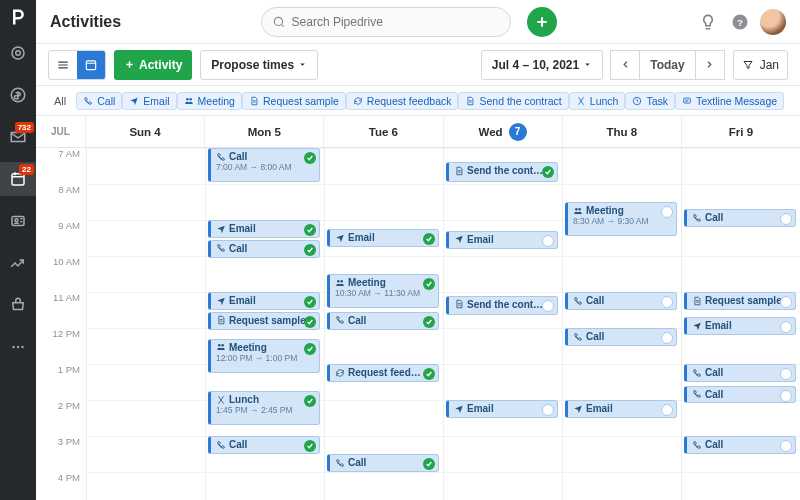 This screenshot has width=800, height=500. What do you see at coordinates (61, 486) in the screenshot?
I see `hour-label: 4 PM` at bounding box center [61, 486].